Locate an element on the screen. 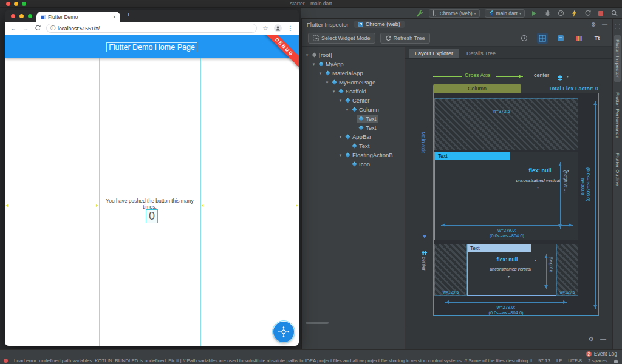  stripe-flutter-inspector: Flutter Inspector is located at coordinates (617, 58).